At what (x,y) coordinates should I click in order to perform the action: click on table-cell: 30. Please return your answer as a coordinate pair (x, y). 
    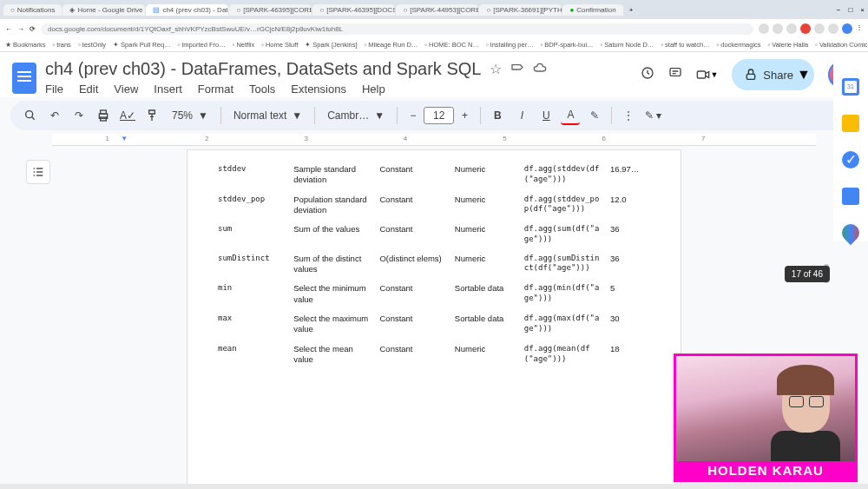
    Looking at the image, I should click on (630, 325).